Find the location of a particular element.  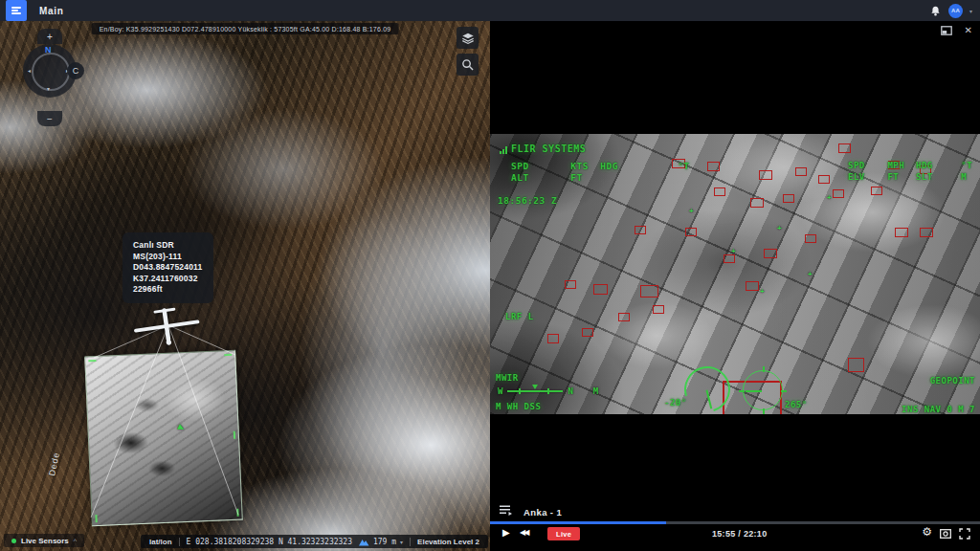

green-status-dot is located at coordinates (13, 541).